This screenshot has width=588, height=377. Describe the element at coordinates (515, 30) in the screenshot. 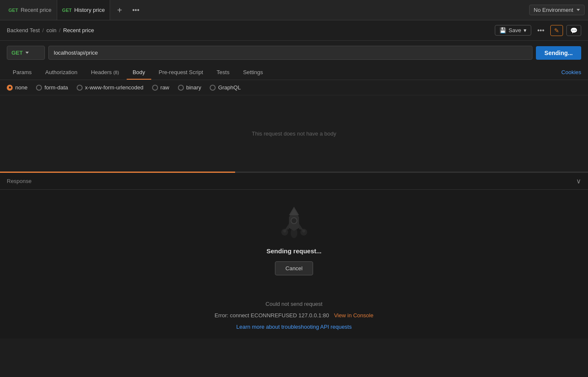

I see `save-label: Save` at that location.